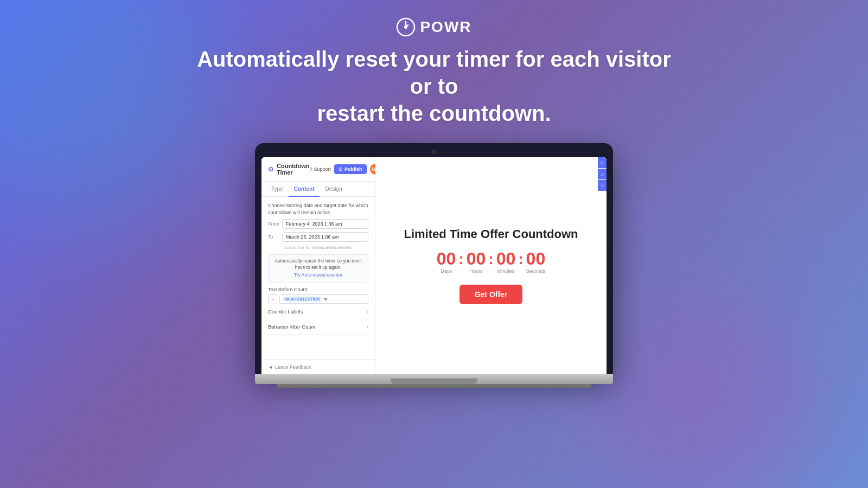 This screenshot has width=868, height=488. What do you see at coordinates (446, 262) in the screenshot?
I see `timer-days: 00 Days` at bounding box center [446, 262].